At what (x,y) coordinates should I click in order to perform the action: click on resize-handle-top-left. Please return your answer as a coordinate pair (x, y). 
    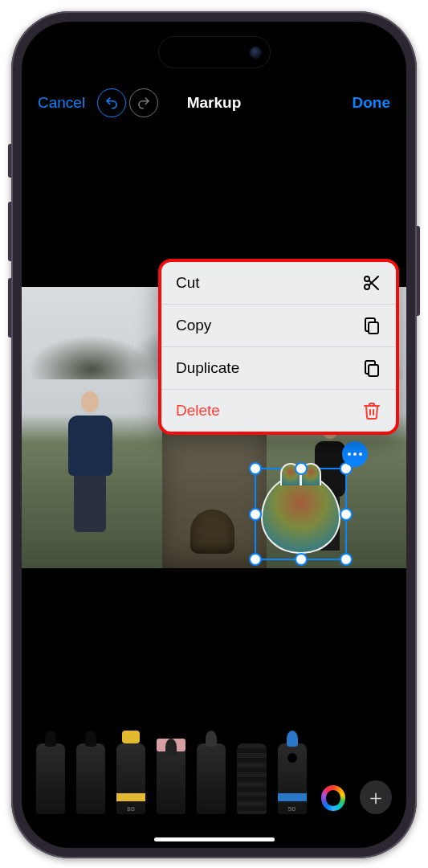
    Looking at the image, I should click on (255, 469).